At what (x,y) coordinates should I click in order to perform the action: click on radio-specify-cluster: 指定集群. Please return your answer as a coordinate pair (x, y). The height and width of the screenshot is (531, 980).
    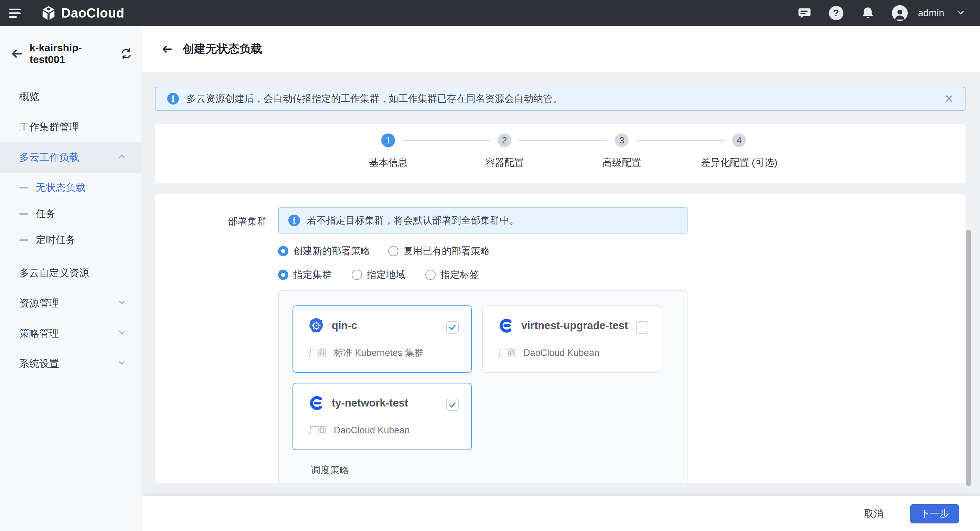
    Looking at the image, I should click on (305, 275).